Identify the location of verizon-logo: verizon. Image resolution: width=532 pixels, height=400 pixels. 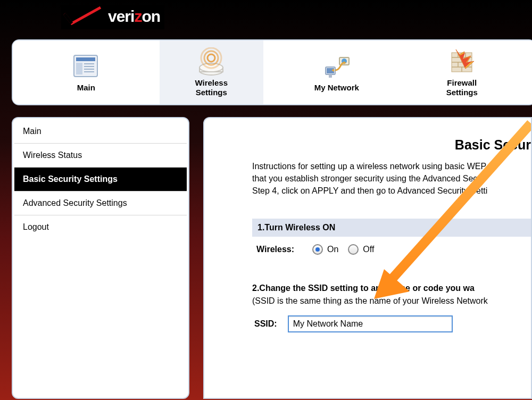
(113, 17).